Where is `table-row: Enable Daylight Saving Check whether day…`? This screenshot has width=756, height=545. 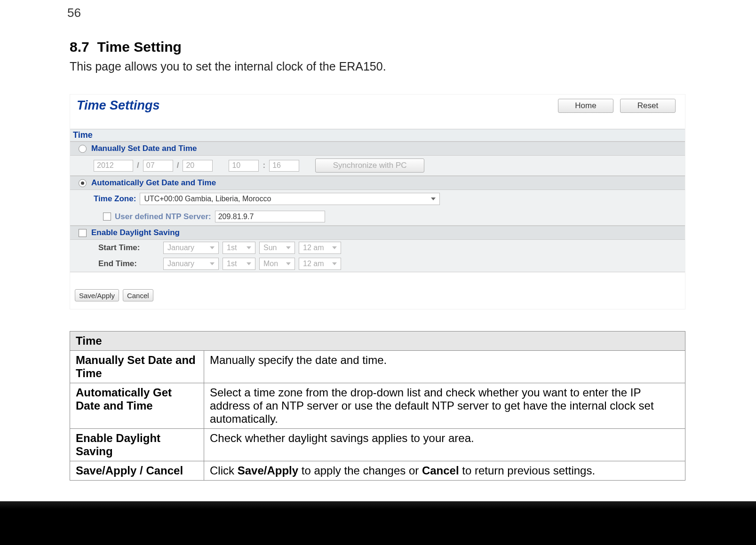 table-row: Enable Daylight Saving Check whether day… is located at coordinates (378, 445).